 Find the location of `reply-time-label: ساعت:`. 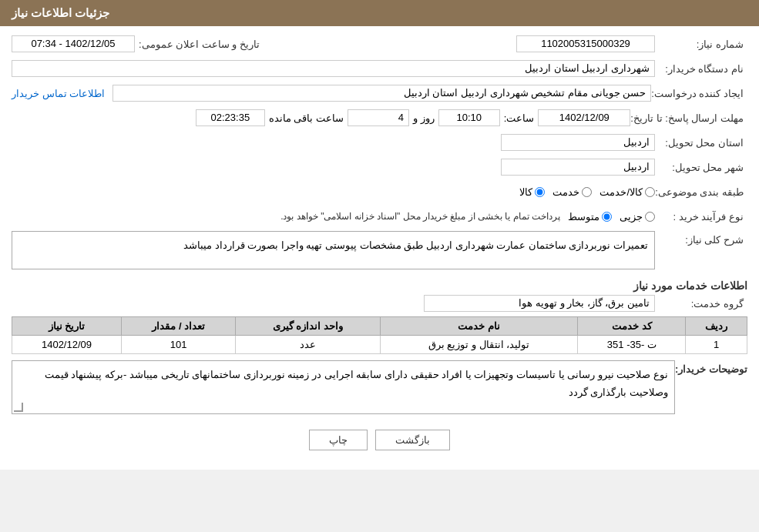

reply-time-label: ساعت: is located at coordinates (519, 119).